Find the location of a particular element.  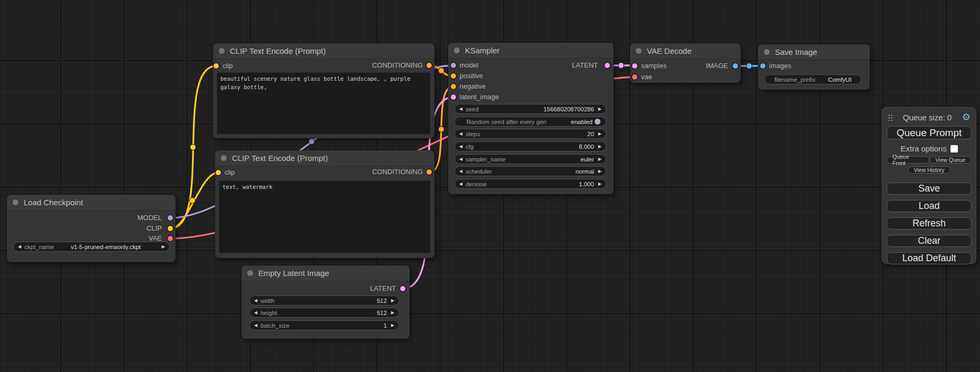

clear-button: Clear is located at coordinates (929, 241).